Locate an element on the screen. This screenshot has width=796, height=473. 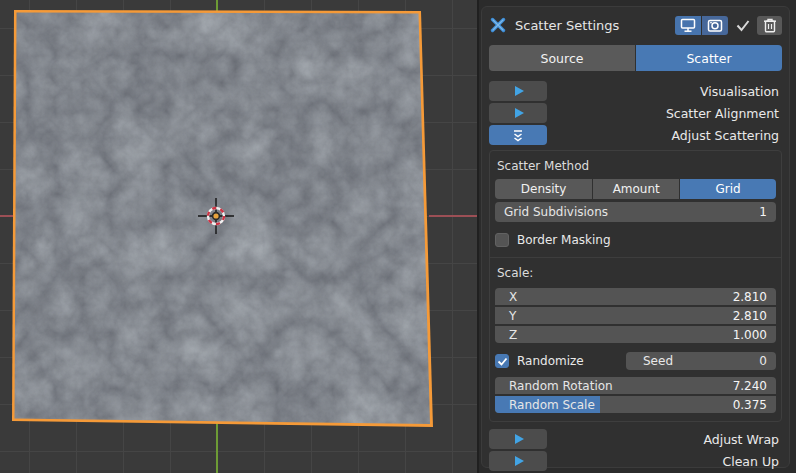
border-masking-checkbox is located at coordinates (502, 240).